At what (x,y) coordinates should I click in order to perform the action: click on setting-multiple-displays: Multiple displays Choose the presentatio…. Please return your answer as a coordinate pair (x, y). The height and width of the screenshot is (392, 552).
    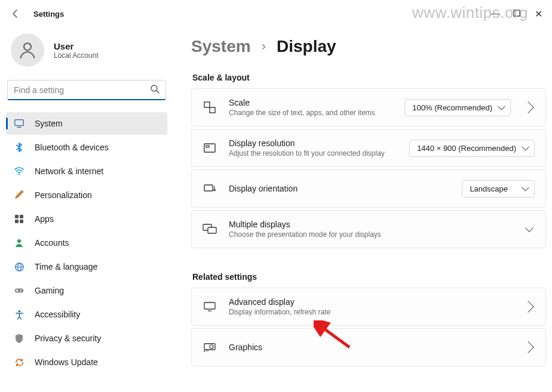
    Looking at the image, I should click on (369, 229).